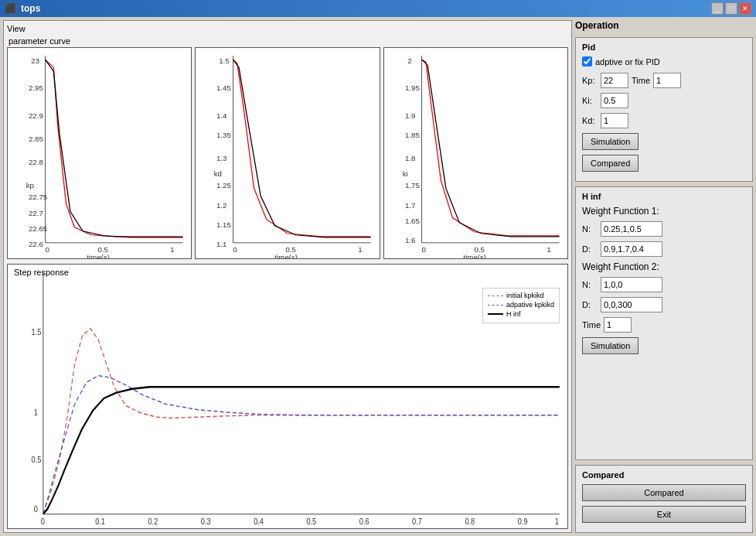 The image size is (756, 536). What do you see at coordinates (664, 493) in the screenshot?
I see `compared-button: Compared` at bounding box center [664, 493].